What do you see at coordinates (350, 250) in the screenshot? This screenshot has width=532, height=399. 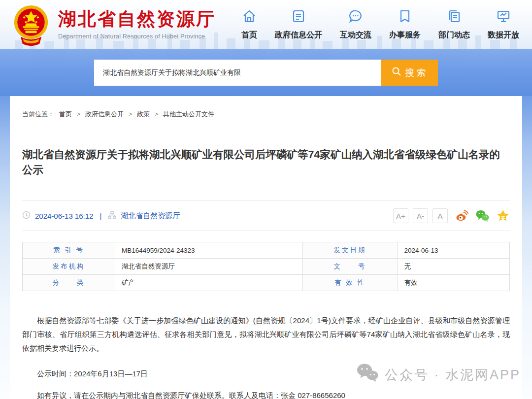 I see `meta-label-issue-date: 发文日期` at bounding box center [350, 250].